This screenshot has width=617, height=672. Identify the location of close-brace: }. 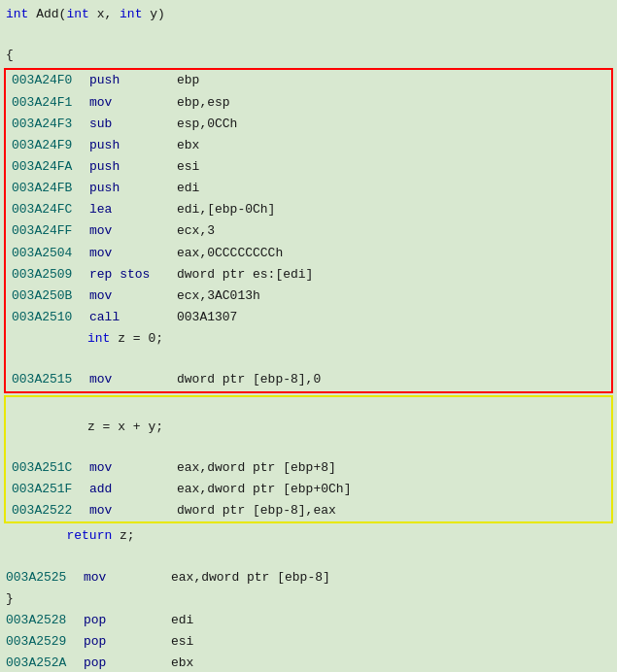
(309, 599).